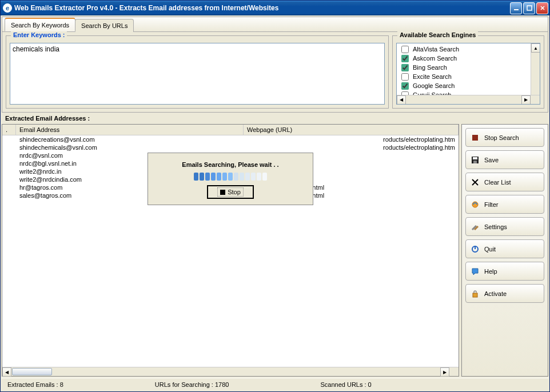 This screenshot has width=550, height=392. Describe the element at coordinates (32, 371) in the screenshot. I see `scrollbar-thumb` at that location.